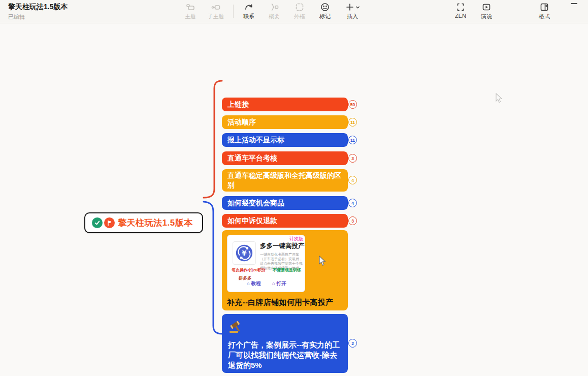 The height and width of the screenshot is (376, 588). I want to click on plus-icon, so click(350, 7).